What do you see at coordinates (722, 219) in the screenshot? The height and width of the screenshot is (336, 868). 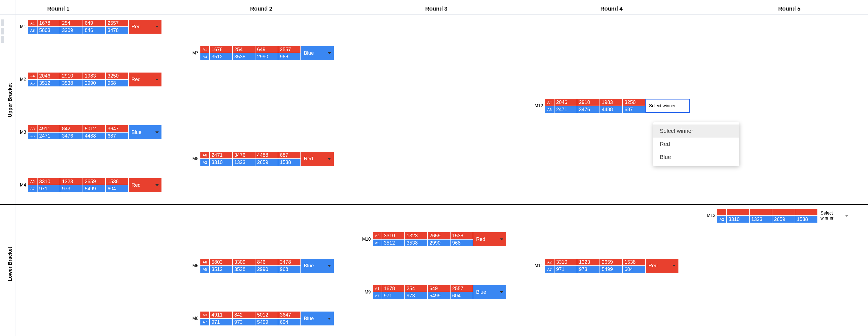 I see `seed-cell: A2` at bounding box center [722, 219].